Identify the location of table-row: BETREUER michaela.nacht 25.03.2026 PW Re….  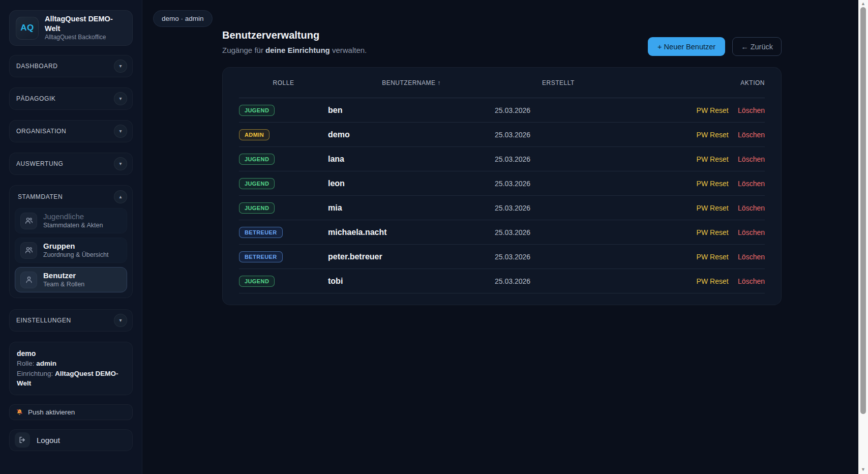
(502, 232).